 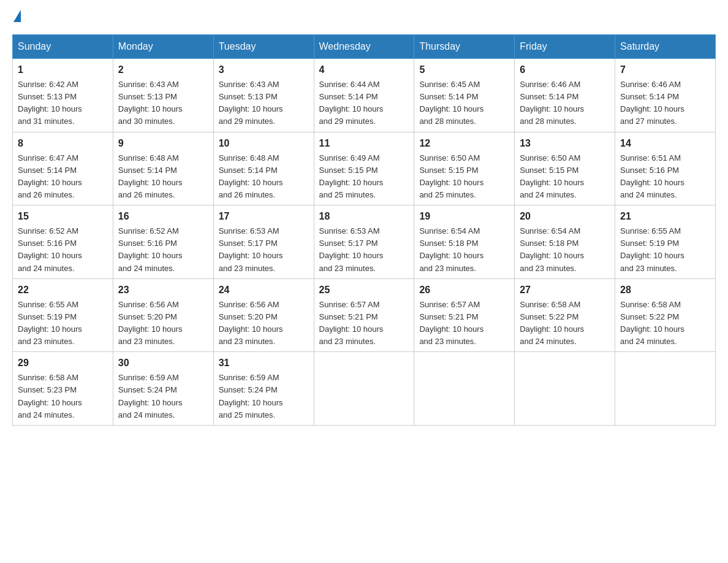 What do you see at coordinates (264, 96) in the screenshot?
I see `calendar-cell: 3 Sunrise: 6:43 AMSunset: 5:13 PMDayligh…` at bounding box center [264, 96].